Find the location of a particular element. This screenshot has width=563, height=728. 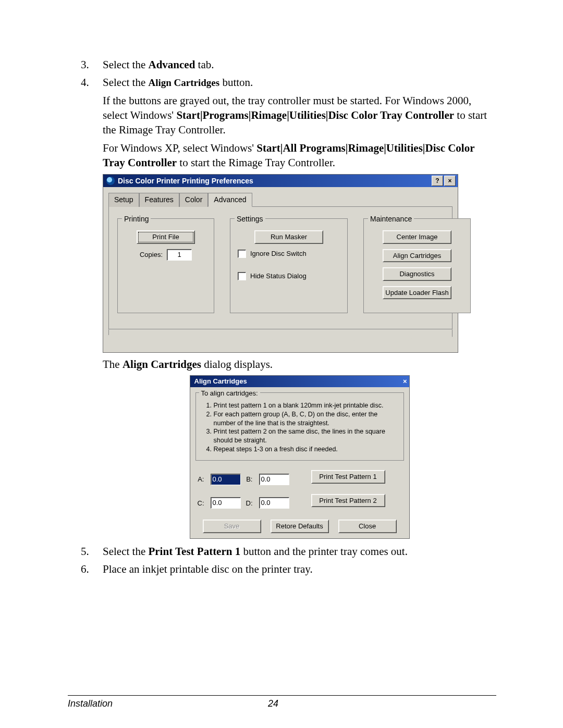

print-test-pattern-2-button: Print Test Pattern 2 is located at coordinates (348, 501).